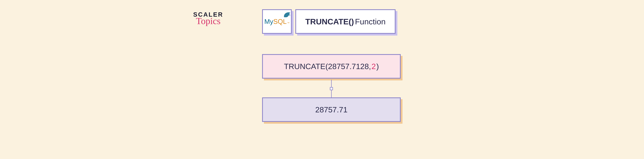  What do you see at coordinates (208, 21) in the screenshot?
I see `brand-sub: Topics` at bounding box center [208, 21].